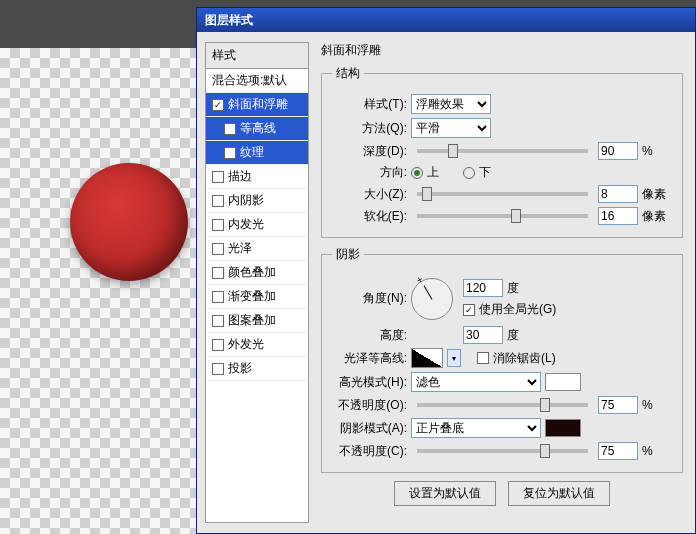 The image size is (696, 534). What do you see at coordinates (559, 494) in the screenshot?
I see `reset-default-button: 复位为默认值` at bounding box center [559, 494].